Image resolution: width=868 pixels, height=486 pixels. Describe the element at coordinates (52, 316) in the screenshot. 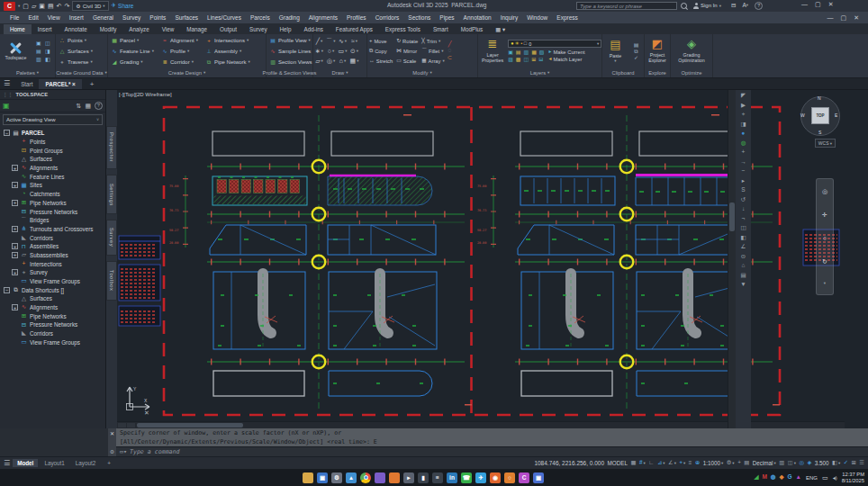

I see `tree-item-pipe-networks: ⊞Pipe Networks` at that location.